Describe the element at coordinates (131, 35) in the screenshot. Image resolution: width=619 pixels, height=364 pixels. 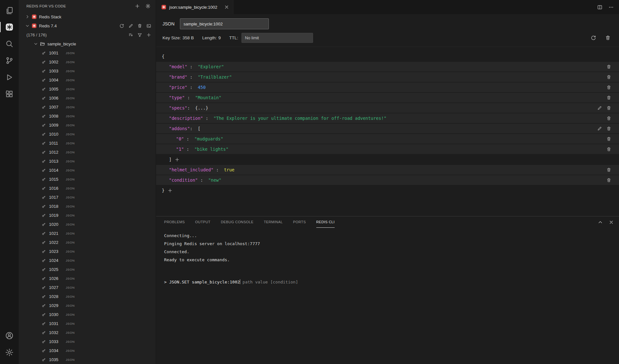
I see `sort-keys-icon` at that location.